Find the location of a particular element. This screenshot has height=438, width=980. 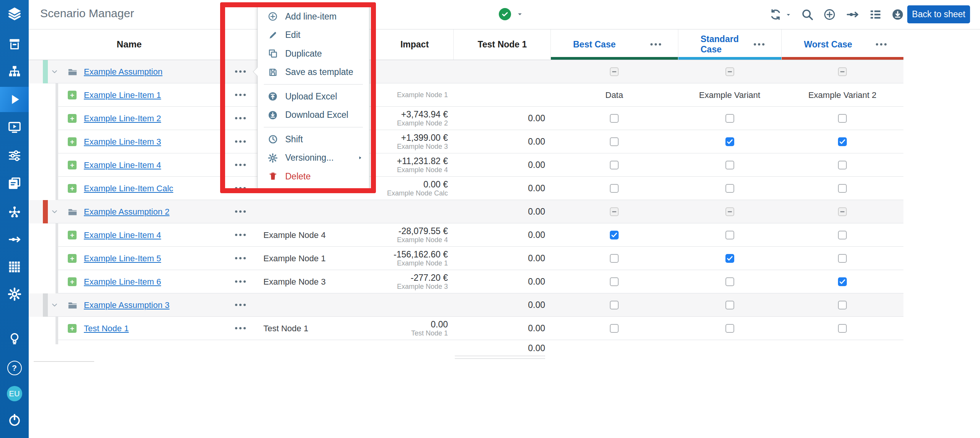

sidebar-item-logout is located at coordinates (15, 420).